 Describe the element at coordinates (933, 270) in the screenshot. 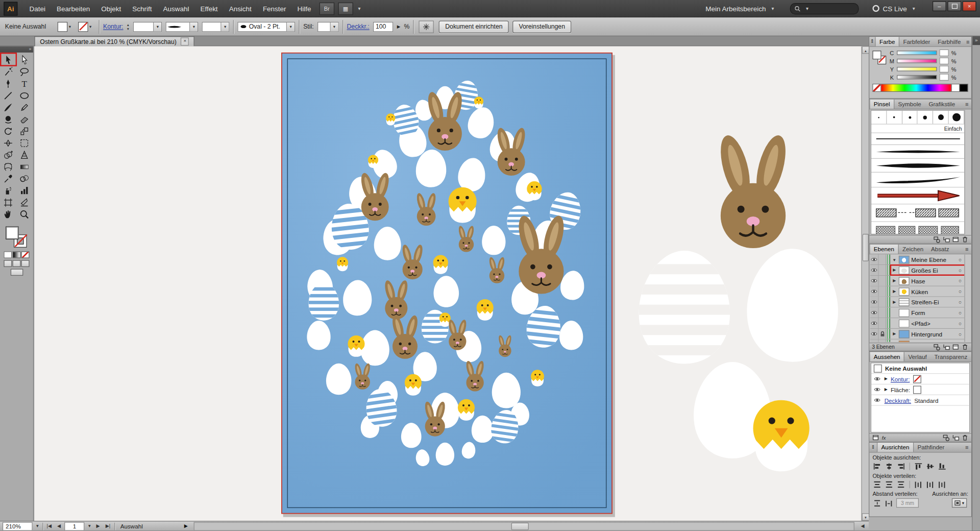

I see `layer-name: Großes Ei` at that location.